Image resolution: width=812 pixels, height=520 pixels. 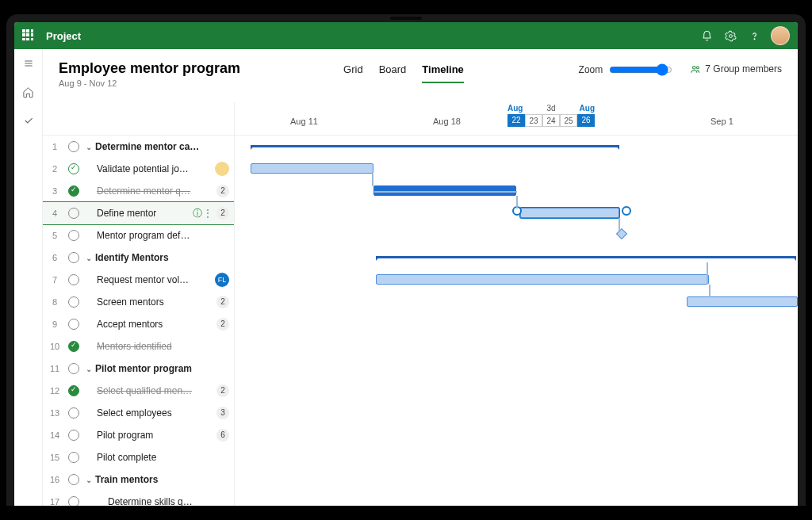 I want to click on task-row: 4Define mentorⓘ⋮2, so click(x=138, y=213).